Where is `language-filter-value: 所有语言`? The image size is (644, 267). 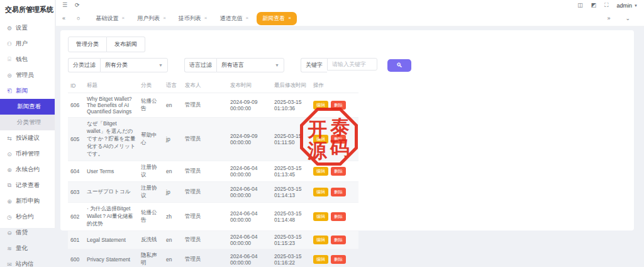 language-filter-value: 所有语言 is located at coordinates (233, 65).